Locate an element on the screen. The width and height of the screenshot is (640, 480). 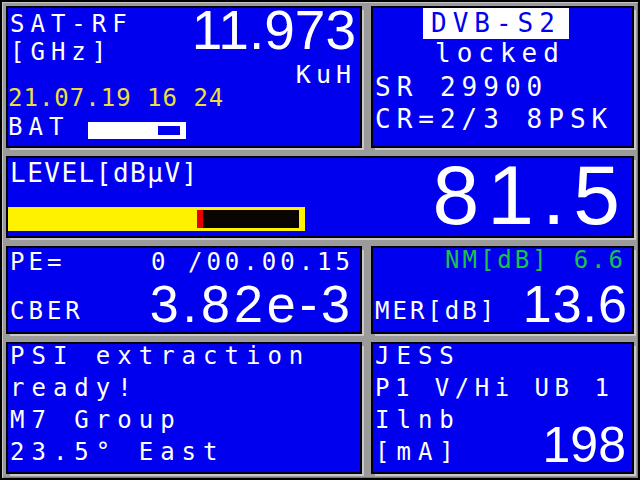
lnb-current-label: Ilnb is located at coordinates (418, 420).